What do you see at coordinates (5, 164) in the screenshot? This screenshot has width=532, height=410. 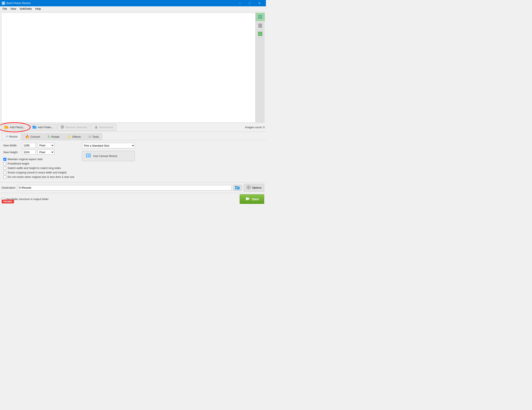 I see `predefined-height-checkbox` at bounding box center [5, 164].